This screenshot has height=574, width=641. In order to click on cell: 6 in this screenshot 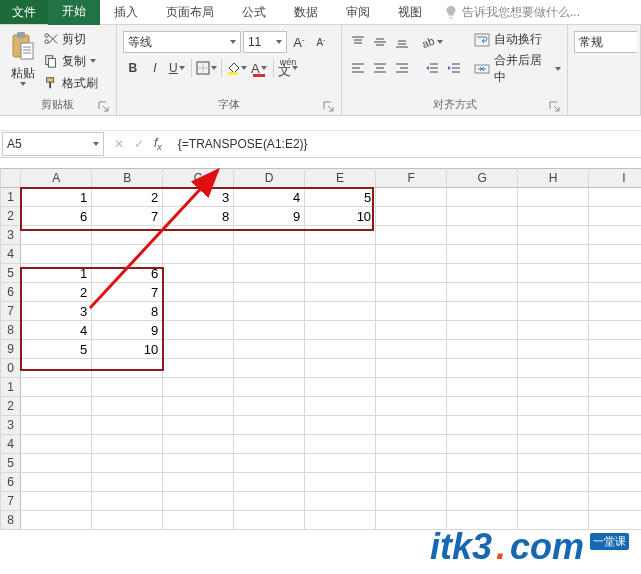, I will do `click(56, 216)`.